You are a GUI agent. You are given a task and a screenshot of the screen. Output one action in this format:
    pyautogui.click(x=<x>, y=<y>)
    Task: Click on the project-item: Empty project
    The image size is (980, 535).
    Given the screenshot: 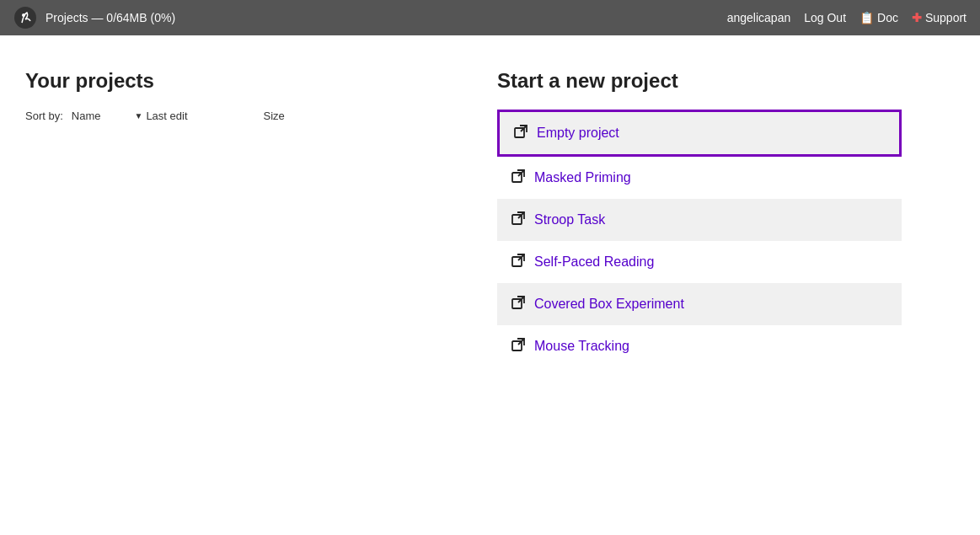 What is the action you would take?
    pyautogui.click(x=699, y=133)
    